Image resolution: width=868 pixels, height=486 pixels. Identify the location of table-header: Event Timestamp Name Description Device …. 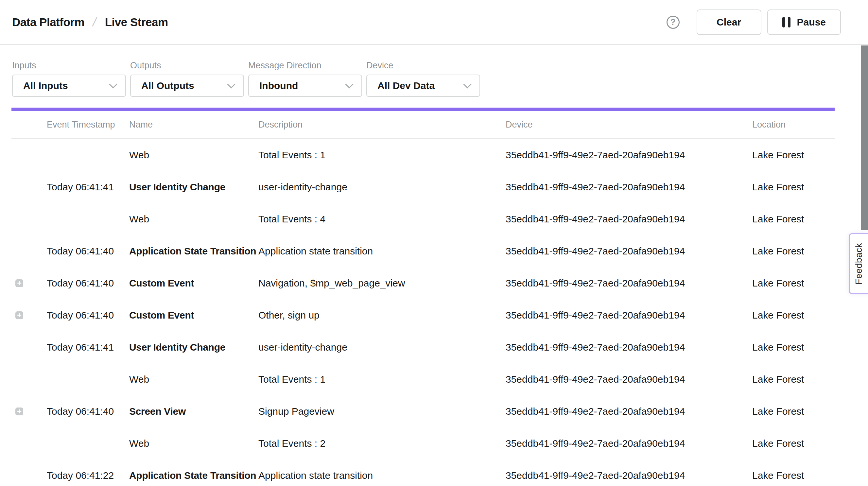
(423, 125).